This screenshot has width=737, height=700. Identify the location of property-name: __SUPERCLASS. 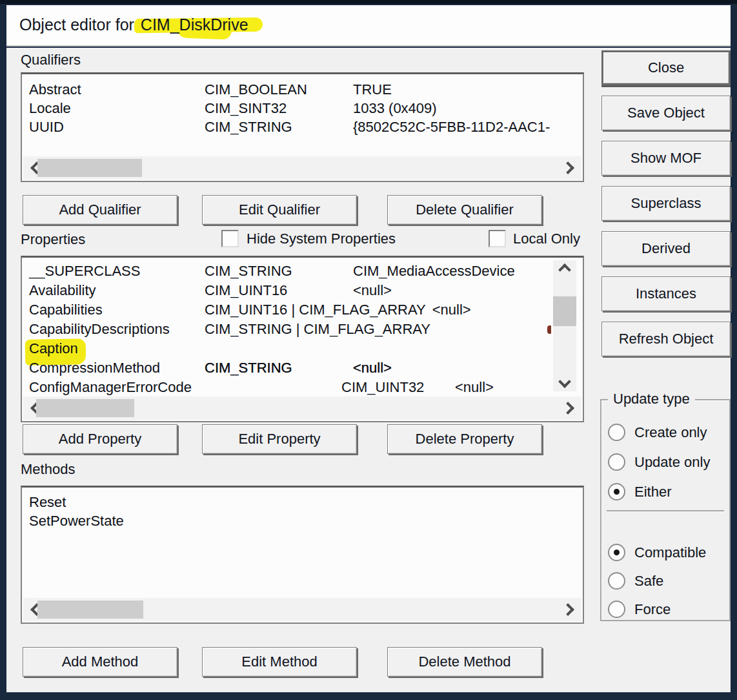
(85, 271).